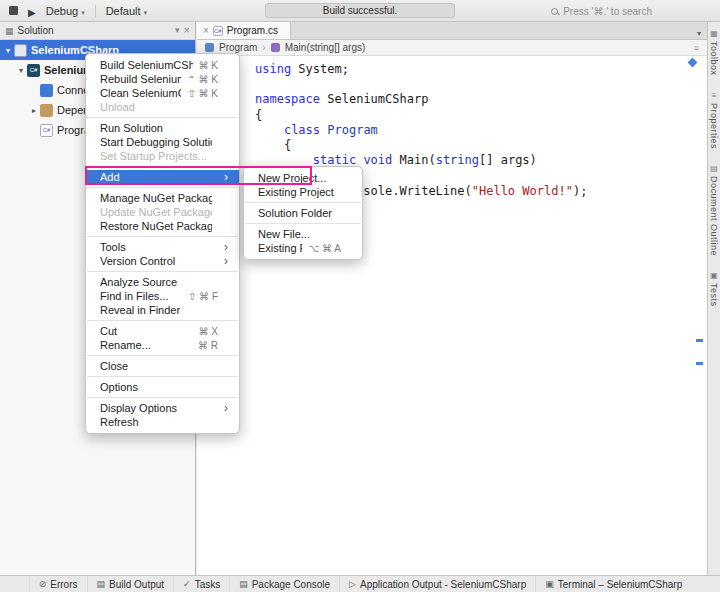 Image resolution: width=720 pixels, height=592 pixels. What do you see at coordinates (264, 48) in the screenshot?
I see `breadcrumb-separator-icon` at bounding box center [264, 48].